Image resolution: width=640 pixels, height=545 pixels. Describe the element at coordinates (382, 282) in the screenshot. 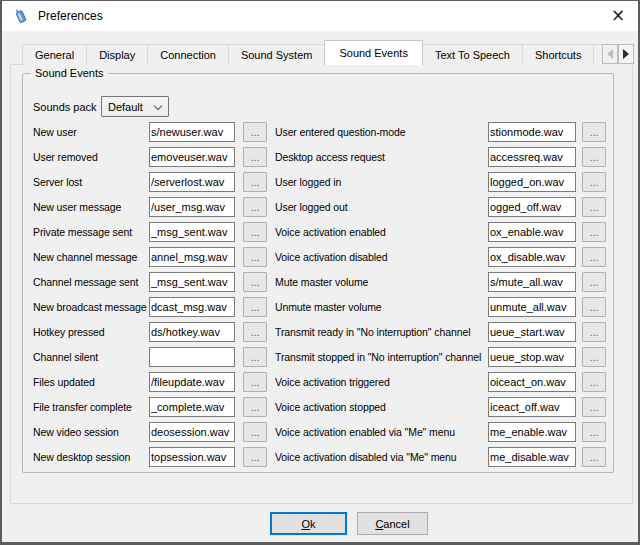

I see `sound-event-label: Mute master volume` at that location.